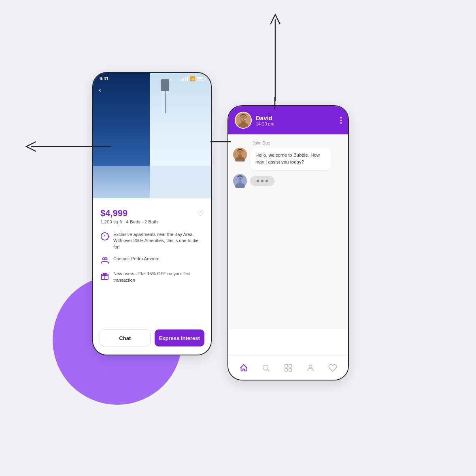 This screenshot has width=476, height=476. What do you see at coordinates (310, 368) in the screenshot?
I see `nav-profile-icon` at bounding box center [310, 368].